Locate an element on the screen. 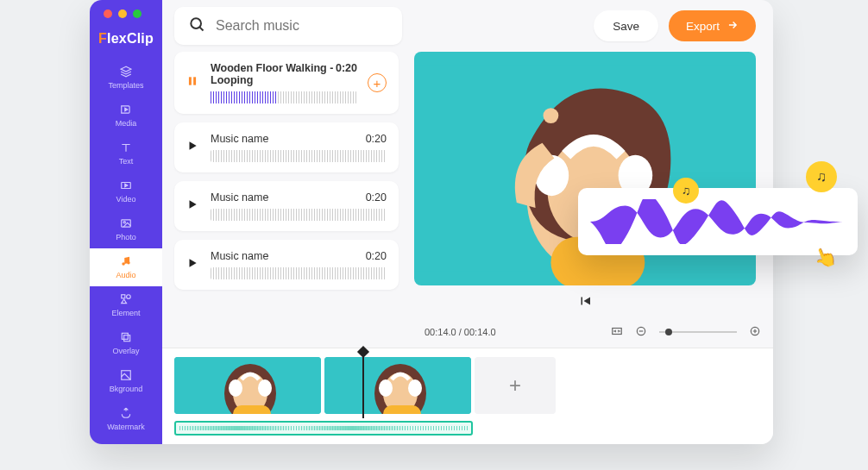 The height and width of the screenshot is (470, 868). timeline-audio-track is located at coordinates (324, 428).